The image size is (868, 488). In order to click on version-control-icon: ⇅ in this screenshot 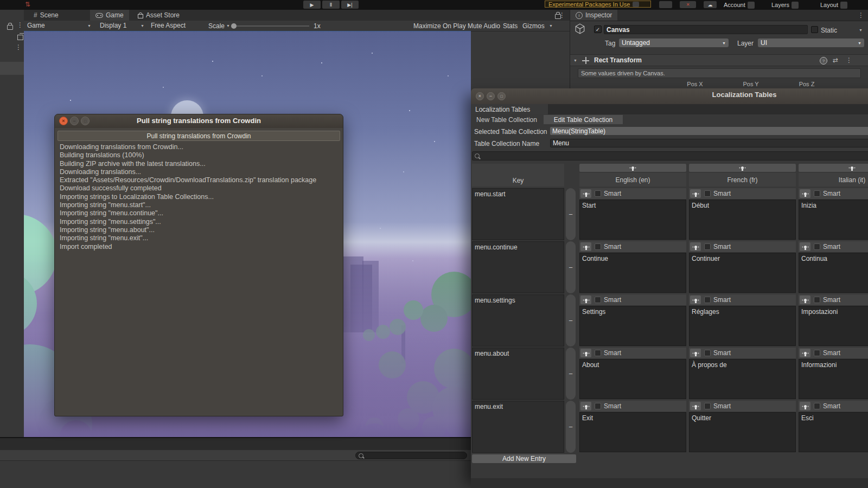, I will do `click(28, 4)`.